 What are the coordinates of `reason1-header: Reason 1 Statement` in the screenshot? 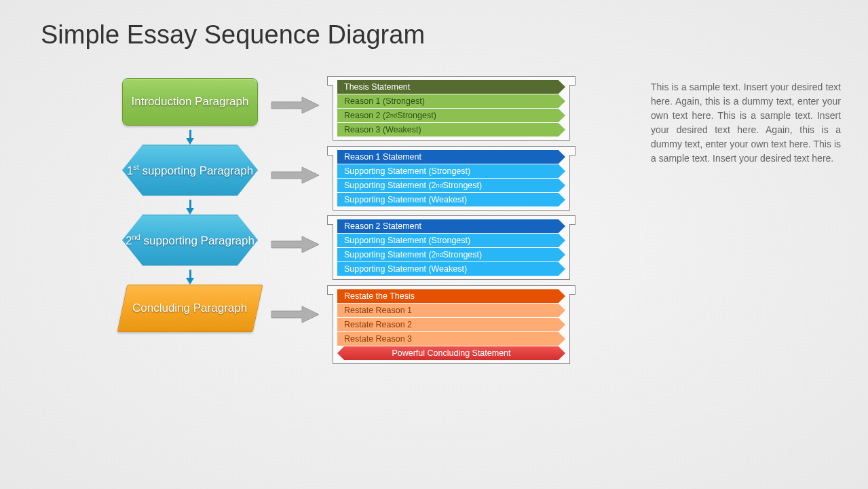 It's located at (451, 157).